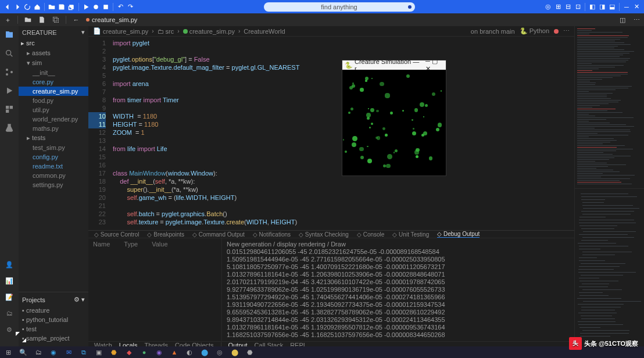 The image size is (644, 358). Describe the element at coordinates (622, 20) in the screenshot. I see `split-icon: ◫` at that location.